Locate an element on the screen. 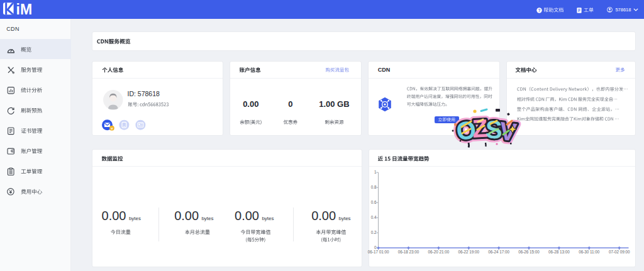 This screenshot has height=271, width=644. svg-text: 06-20 21:00 is located at coordinates (439, 252).